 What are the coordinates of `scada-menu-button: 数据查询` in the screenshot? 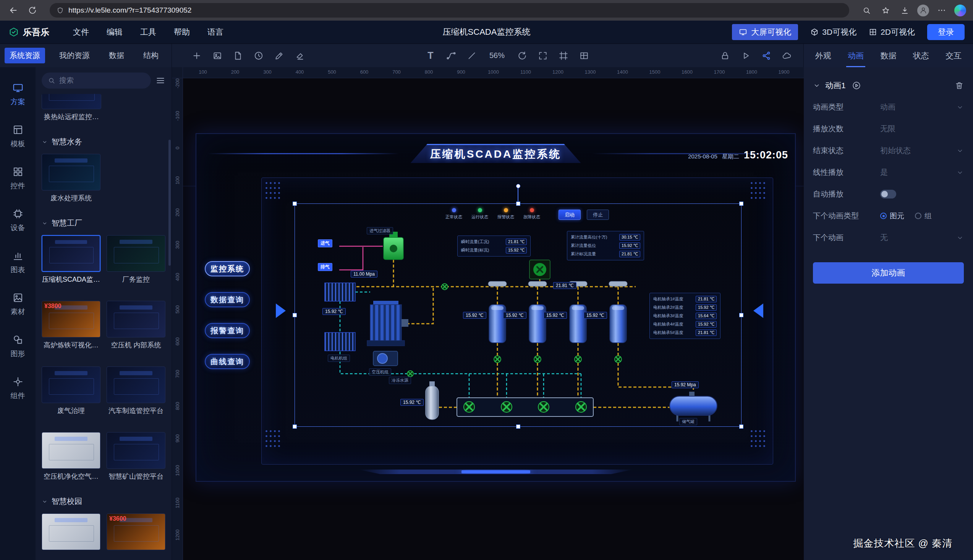 It's located at (227, 300).